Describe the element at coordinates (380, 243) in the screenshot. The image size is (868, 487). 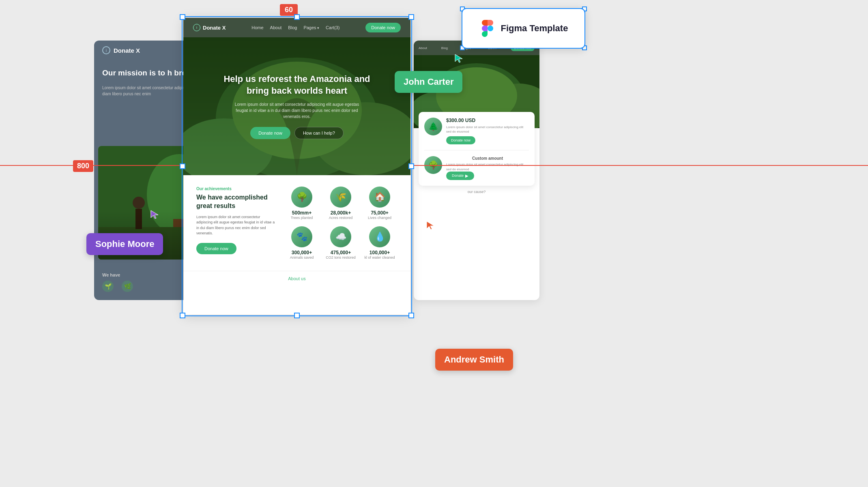
I see `achievement-item-5: 💧 100,000+ kl of water cleaned` at that location.